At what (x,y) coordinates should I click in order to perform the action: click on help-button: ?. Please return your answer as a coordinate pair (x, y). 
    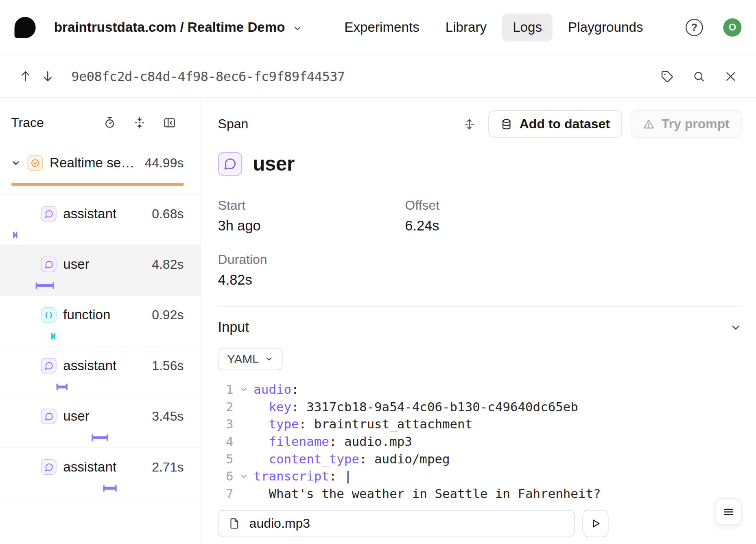
    Looking at the image, I should click on (694, 28).